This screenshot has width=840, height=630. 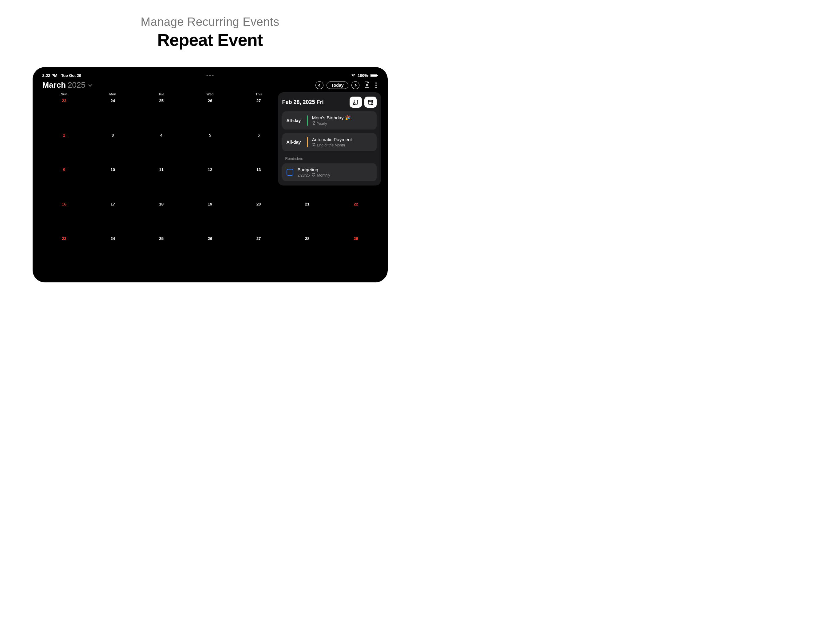 I want to click on reminders-label: Reminders, so click(x=330, y=159).